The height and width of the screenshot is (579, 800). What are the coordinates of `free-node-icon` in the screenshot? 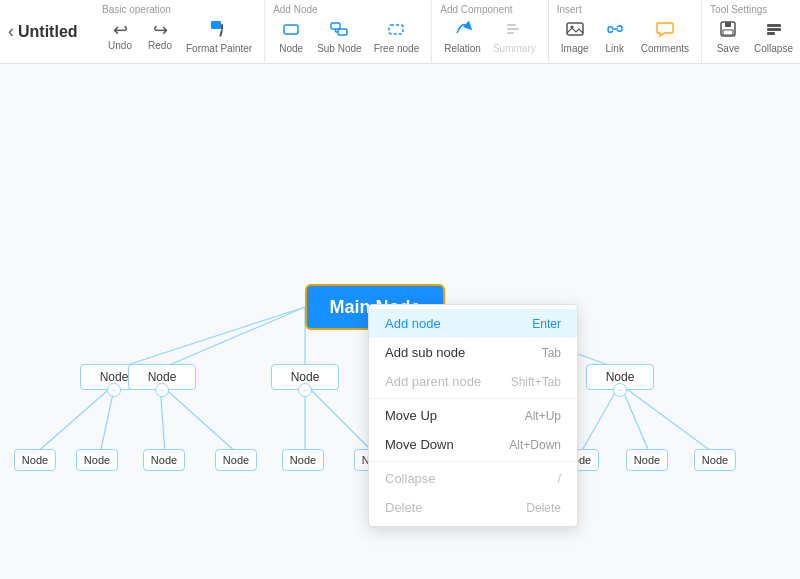 It's located at (396, 30).